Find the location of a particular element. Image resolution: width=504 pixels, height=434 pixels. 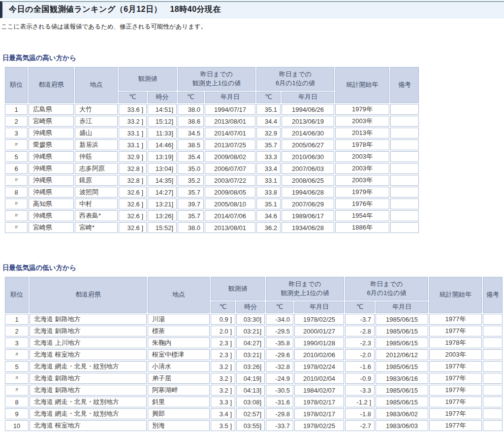

cell-record-temp: 35.0 is located at coordinates (191, 168).